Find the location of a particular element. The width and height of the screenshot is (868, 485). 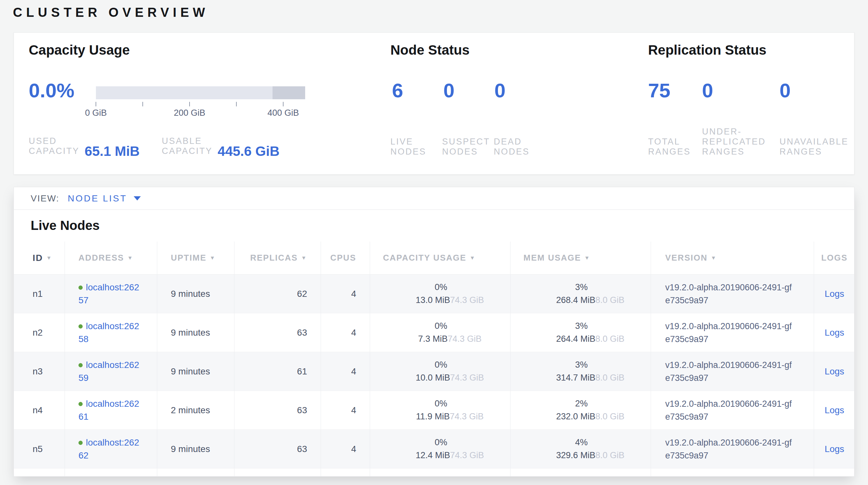

capacity-bar-track is located at coordinates (201, 93).